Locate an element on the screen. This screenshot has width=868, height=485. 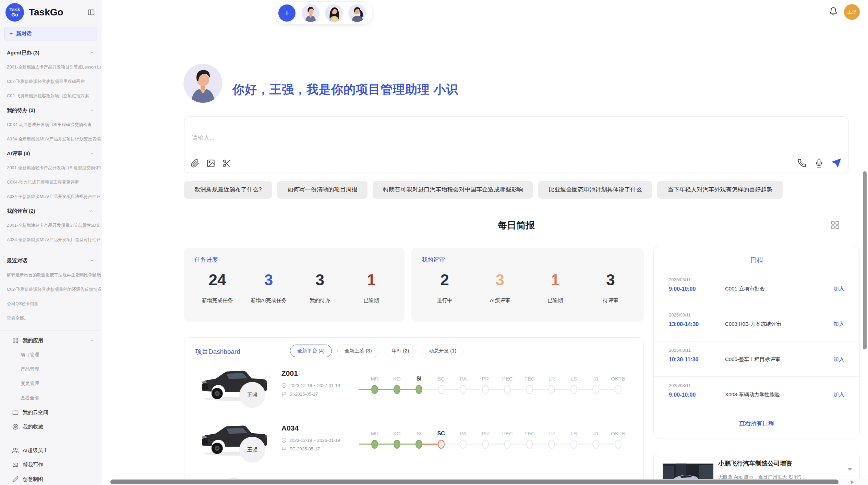
microphone-icon is located at coordinates (819, 163).